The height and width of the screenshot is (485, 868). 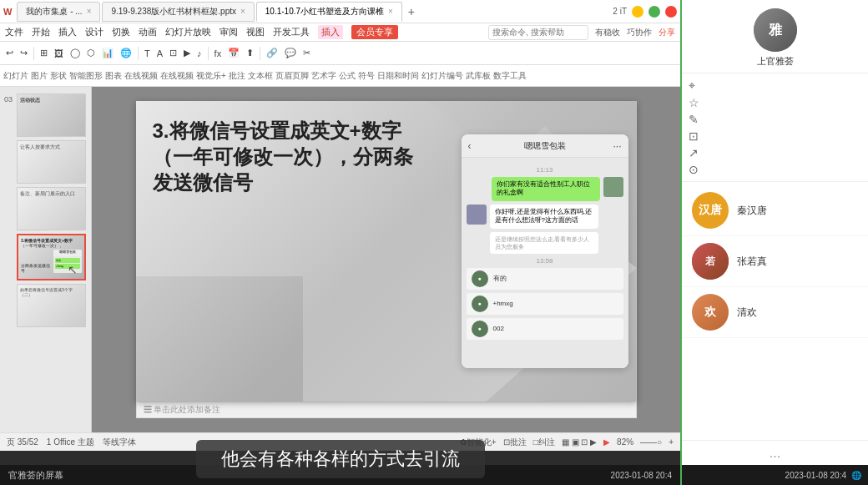 What do you see at coordinates (70, 442) in the screenshot?
I see `theme-info: 1 Office 主题` at bounding box center [70, 442].